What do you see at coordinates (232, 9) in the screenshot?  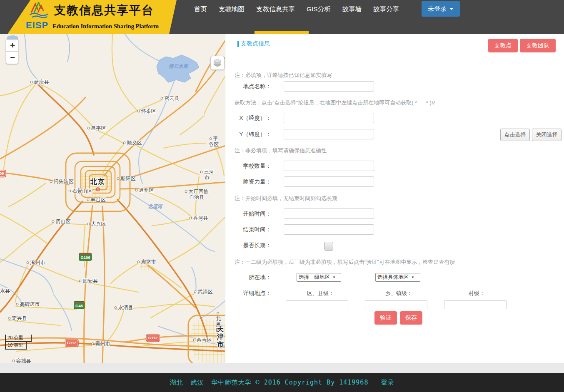 I see `nav-item-map: 支教地图` at bounding box center [232, 9].